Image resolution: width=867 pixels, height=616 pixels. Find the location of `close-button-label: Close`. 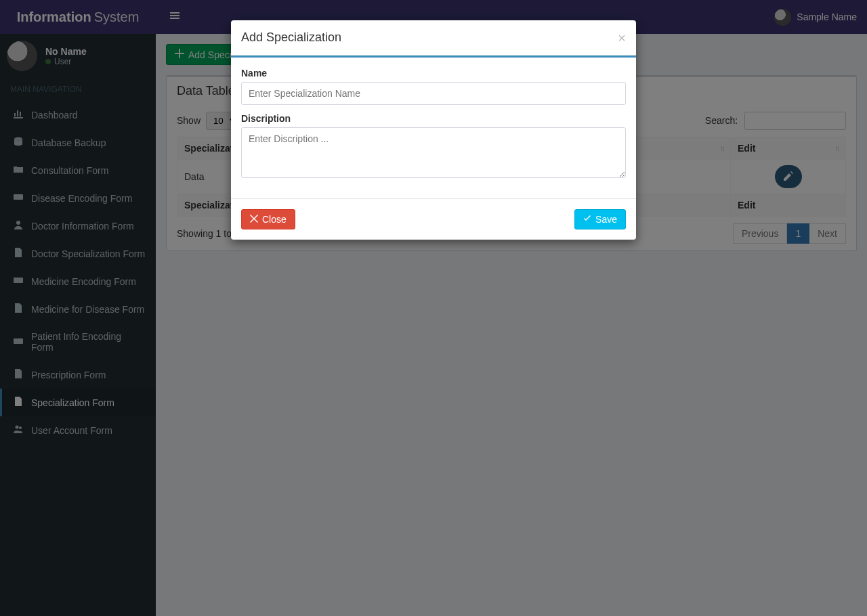

close-button-label: Close is located at coordinates (274, 219).